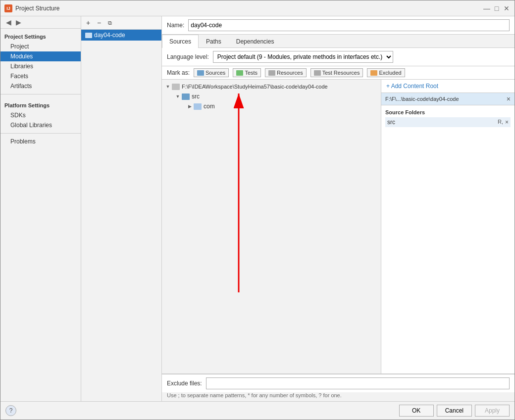  What do you see at coordinates (358, 383) in the screenshot?
I see `exclude-input` at bounding box center [358, 383].